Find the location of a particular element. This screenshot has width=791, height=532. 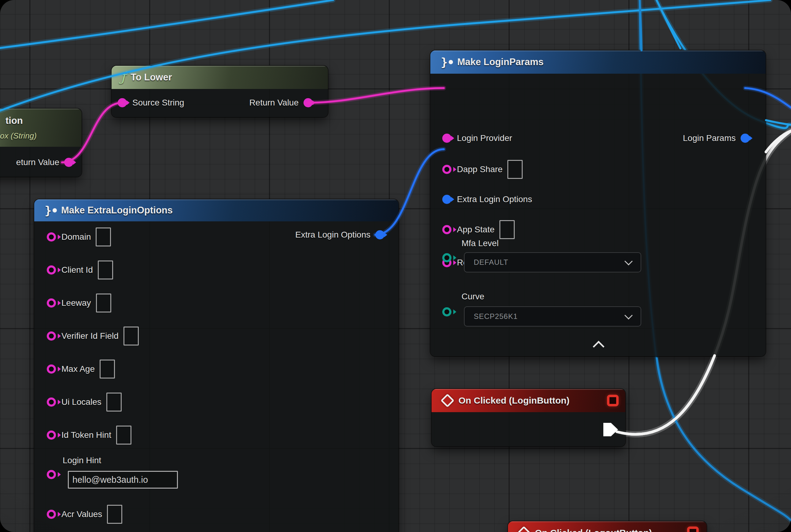

pin-label: Id Token Hint is located at coordinates (86, 435).